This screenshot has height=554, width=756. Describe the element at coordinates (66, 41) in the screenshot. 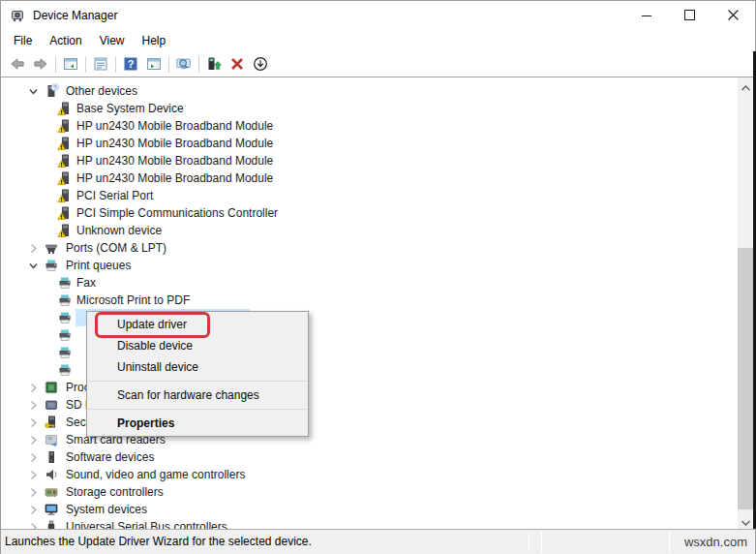

I see `menu-action: Action` at that location.